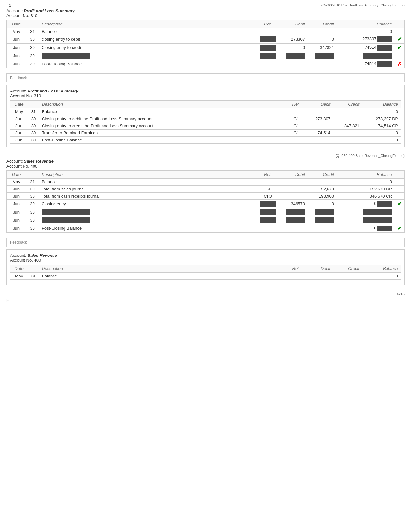 The height and width of the screenshot is (532, 411). What do you see at coordinates (148, 189) in the screenshot?
I see `cell-desc: Total from sales journal` at bounding box center [148, 189].